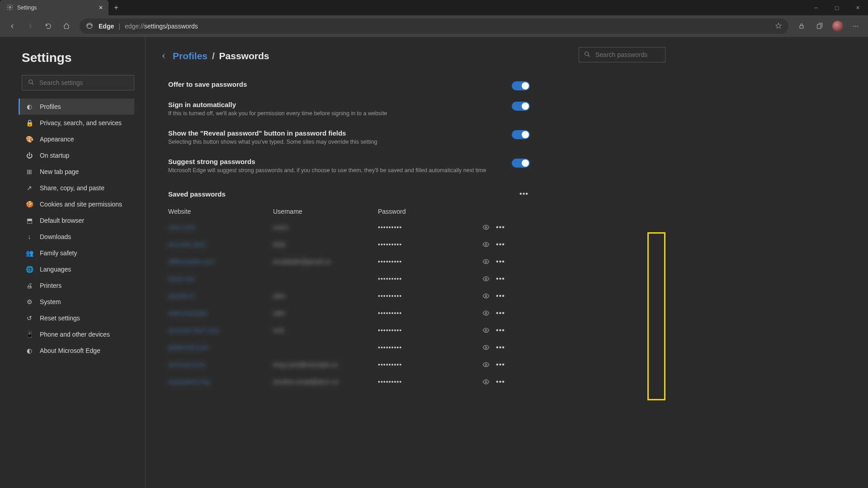 This screenshot has width=868, height=488. Describe the element at coordinates (77, 351) in the screenshot. I see `sidebar-item-about-microsoft-edge: ◐About Microsoft Edge` at that location.